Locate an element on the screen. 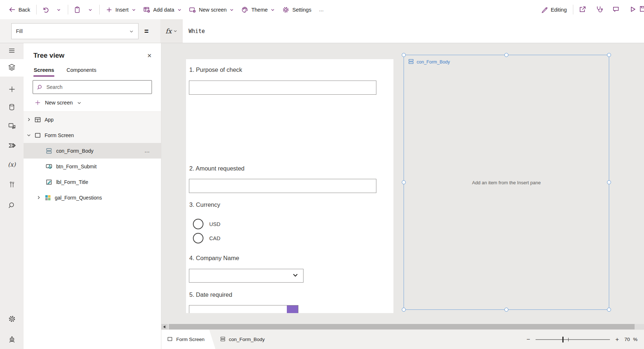 This screenshot has width=644, height=349. new-screen-button: New screen is located at coordinates (212, 10).